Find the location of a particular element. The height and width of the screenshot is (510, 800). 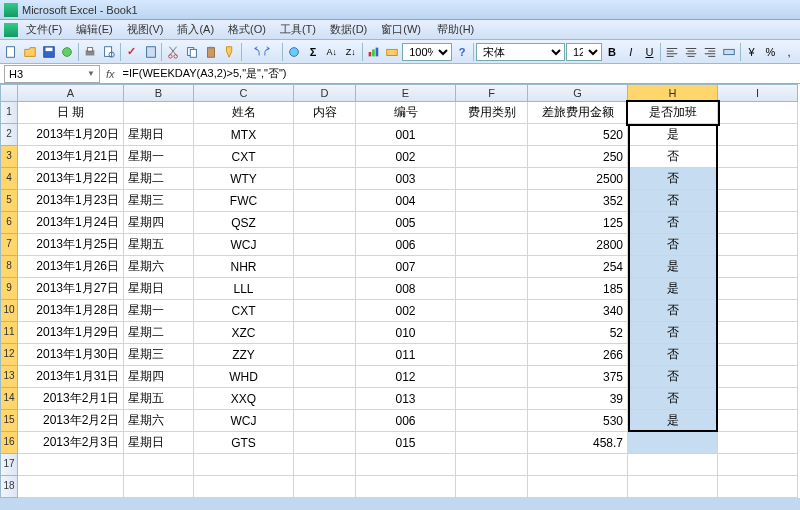

col-header-D: D is located at coordinates (325, 93).